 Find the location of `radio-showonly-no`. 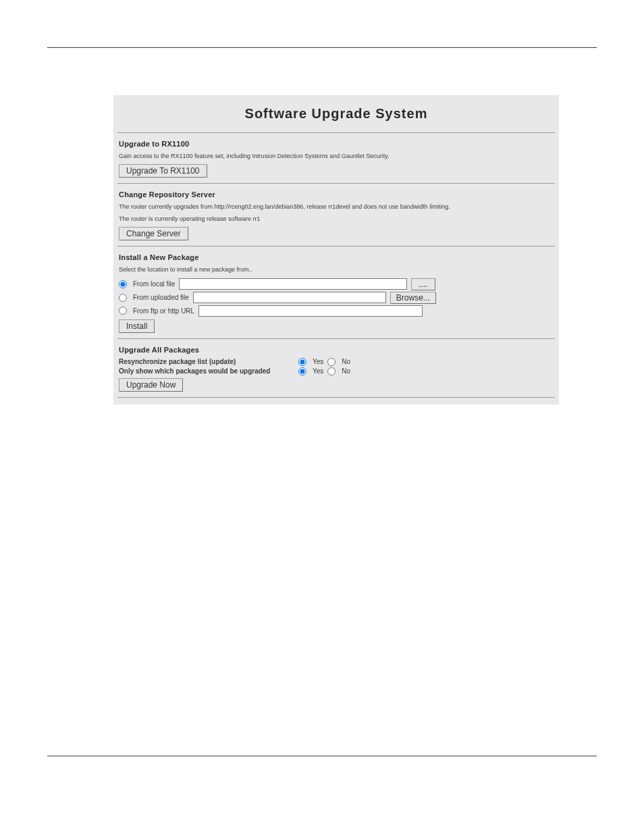

radio-showonly-no is located at coordinates (331, 371).